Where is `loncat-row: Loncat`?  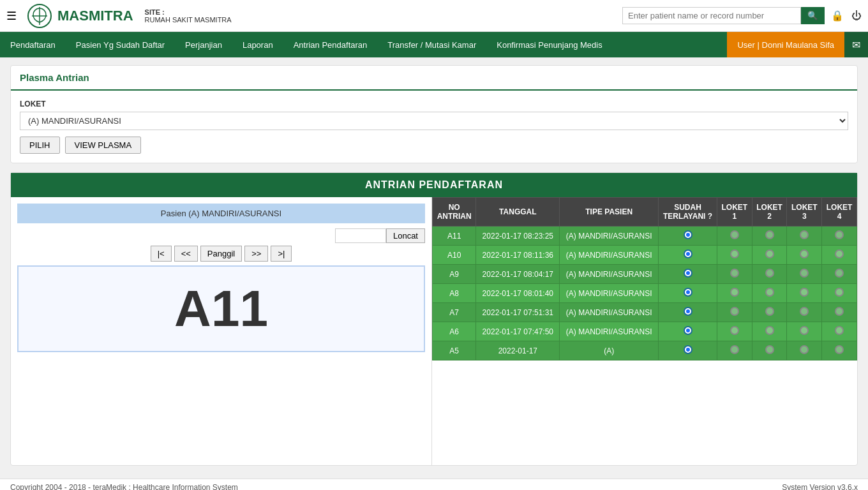
loncat-row: Loncat is located at coordinates (221, 236).